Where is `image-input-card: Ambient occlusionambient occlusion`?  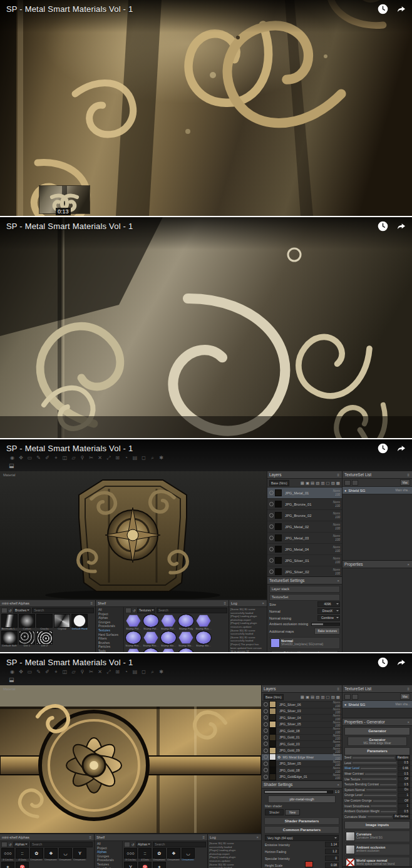 image-input-card: Ambient occlusionambient occlusion is located at coordinates (377, 850).